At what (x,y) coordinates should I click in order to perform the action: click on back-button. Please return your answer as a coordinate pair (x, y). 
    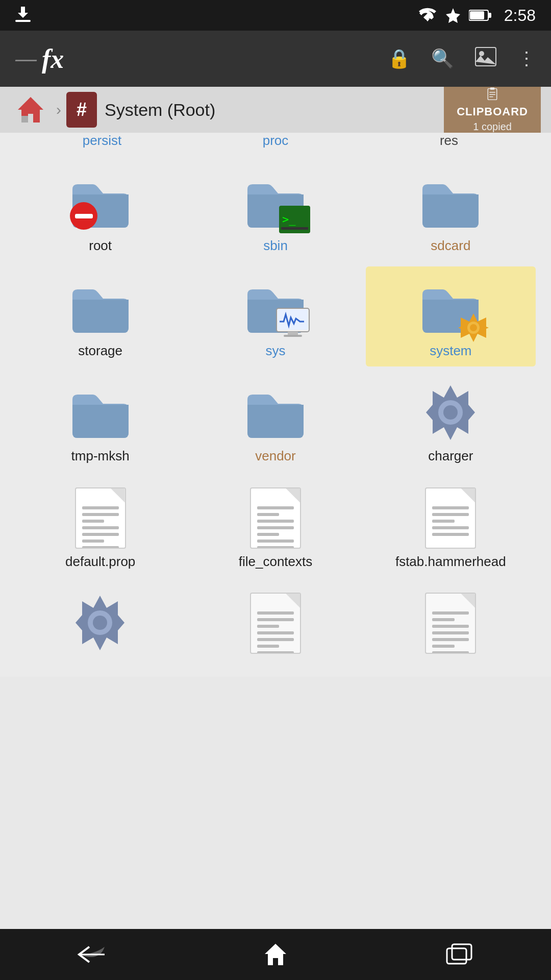
    Looking at the image, I should click on (92, 954).